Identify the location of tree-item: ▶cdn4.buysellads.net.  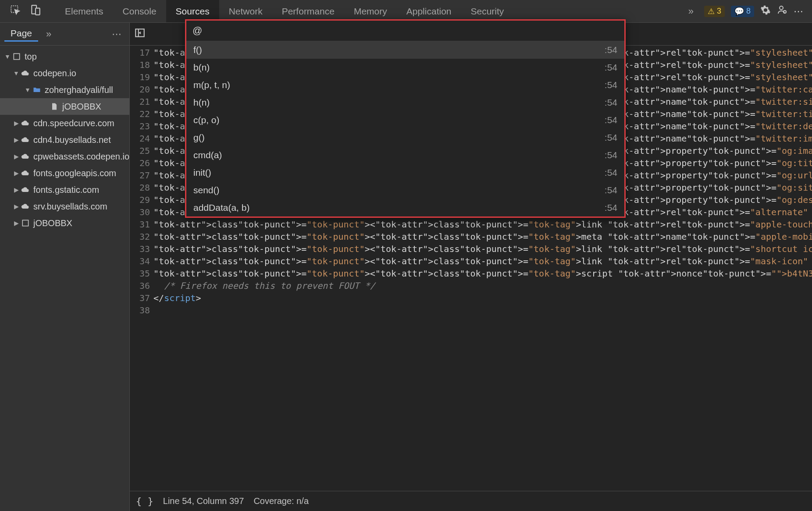
(65, 140).